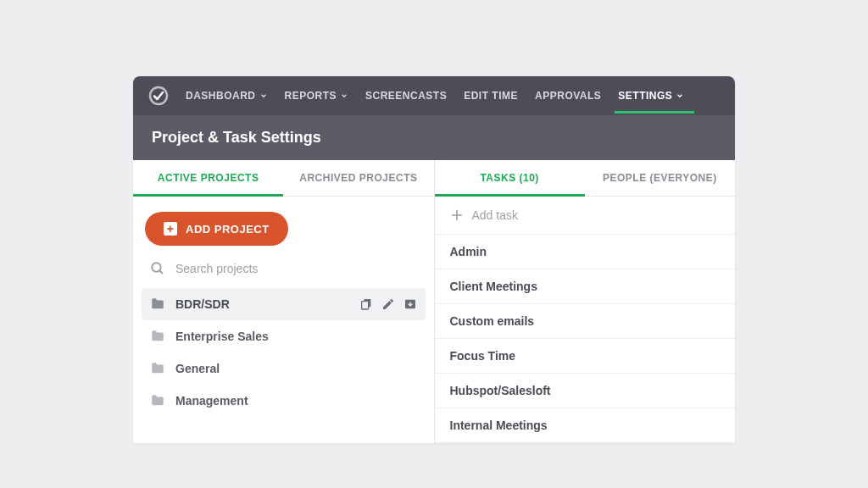  I want to click on nav-item-label: APPROVALS, so click(568, 96).